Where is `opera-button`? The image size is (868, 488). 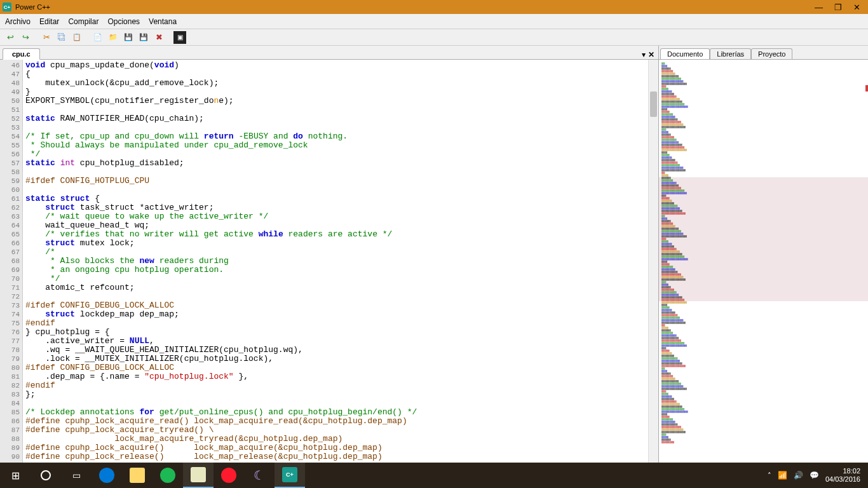 opera-button is located at coordinates (229, 475).